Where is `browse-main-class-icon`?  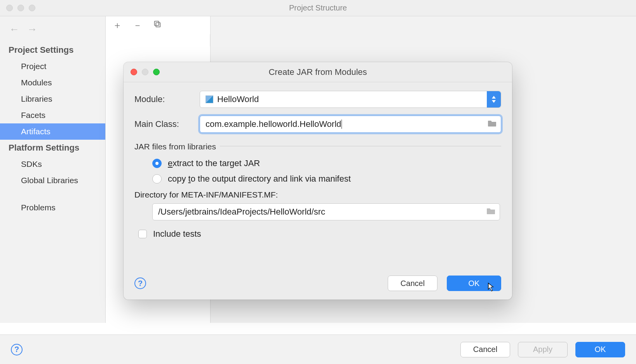 browse-main-class-icon is located at coordinates (492, 124).